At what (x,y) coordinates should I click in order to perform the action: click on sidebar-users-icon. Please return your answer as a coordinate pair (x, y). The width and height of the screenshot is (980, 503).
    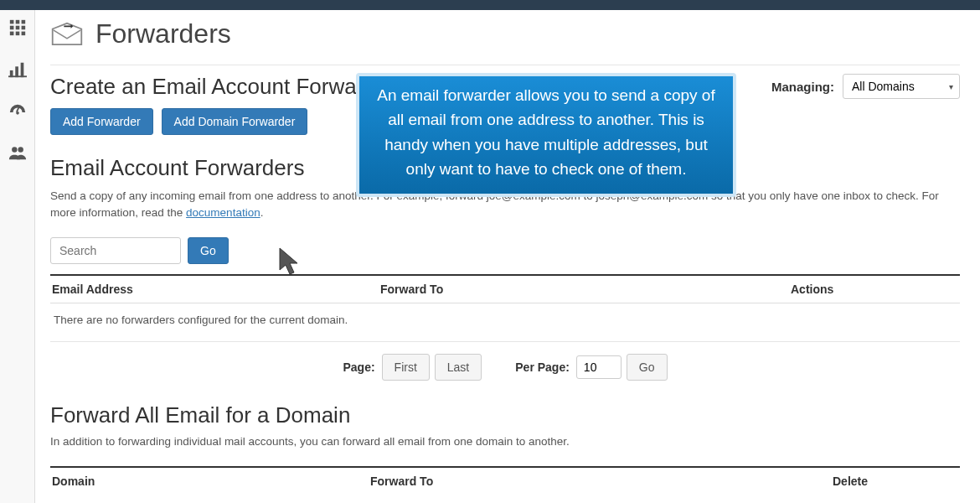
    Looking at the image, I should click on (18, 155).